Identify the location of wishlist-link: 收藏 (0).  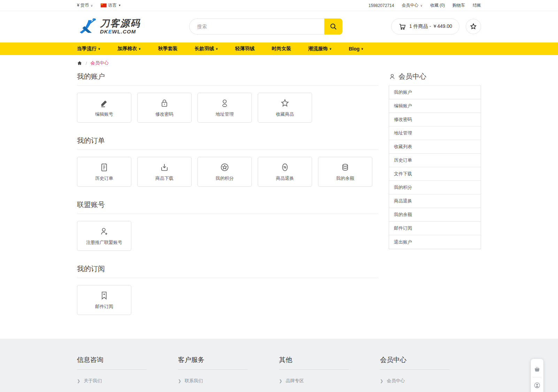
(437, 6).